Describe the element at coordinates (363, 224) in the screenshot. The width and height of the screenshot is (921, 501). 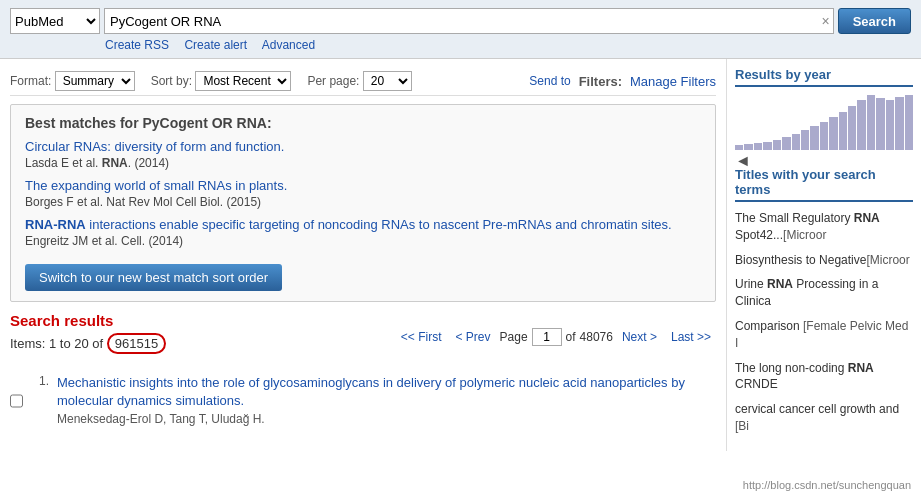
I see `best-match-link-3: RNA-RNA interactions enable specific tar…` at that location.